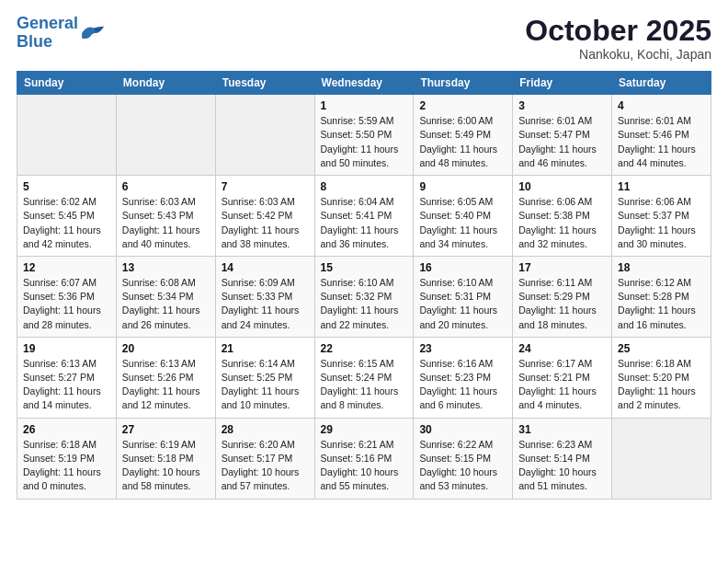 Image resolution: width=728 pixels, height=563 pixels. I want to click on day-cell: 27Sunrise: 6:19 AM Sunset: 5:18 PM Dayli…, so click(165, 458).